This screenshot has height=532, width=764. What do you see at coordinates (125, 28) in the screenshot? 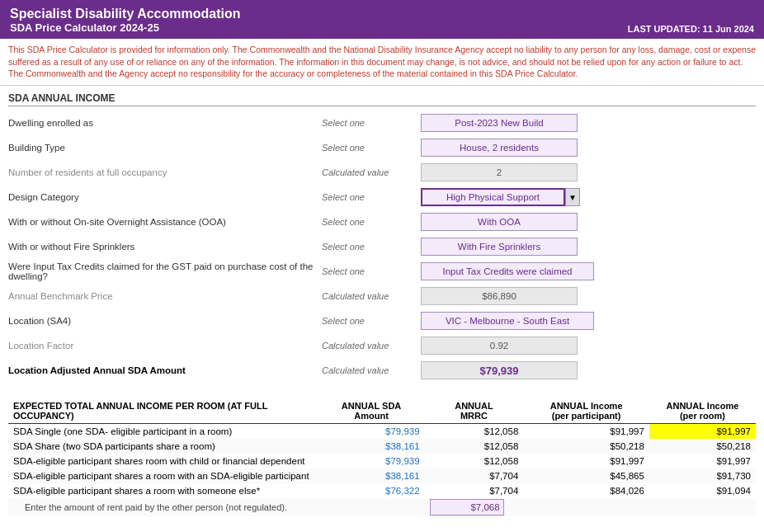
I see `app-subtitle: SDA Price Calculator 2024-25` at bounding box center [125, 28].